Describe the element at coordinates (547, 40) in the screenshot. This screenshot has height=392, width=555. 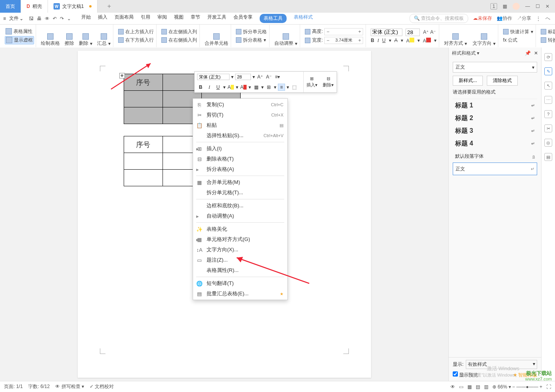
I see `ribbon-convert: 转换成` at that location.